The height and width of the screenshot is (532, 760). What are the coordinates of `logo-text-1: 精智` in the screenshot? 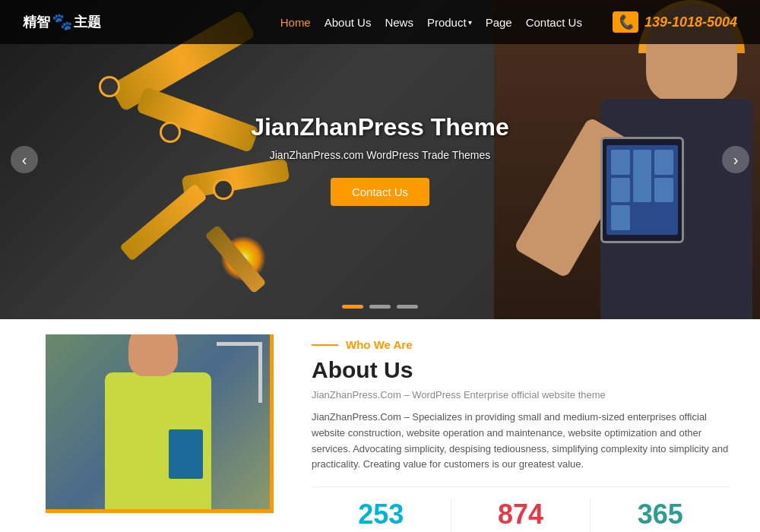 It's located at (36, 22).